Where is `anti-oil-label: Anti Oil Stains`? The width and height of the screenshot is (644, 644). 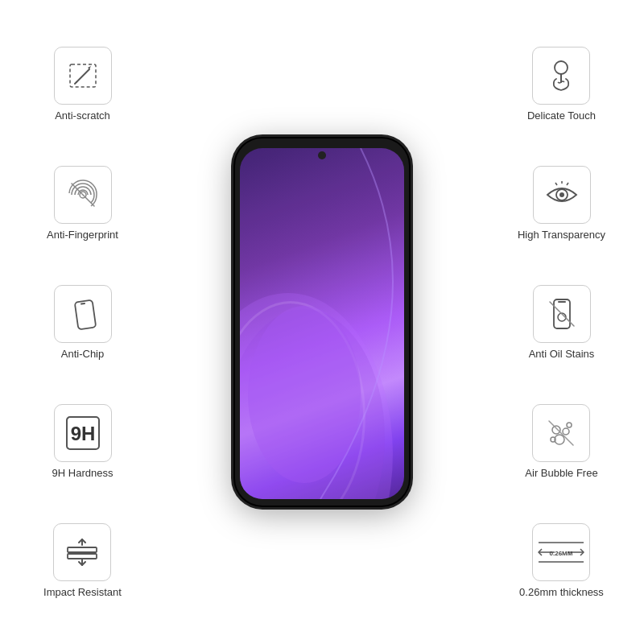
anti-oil-label: Anti Oil Stains is located at coordinates (562, 354).